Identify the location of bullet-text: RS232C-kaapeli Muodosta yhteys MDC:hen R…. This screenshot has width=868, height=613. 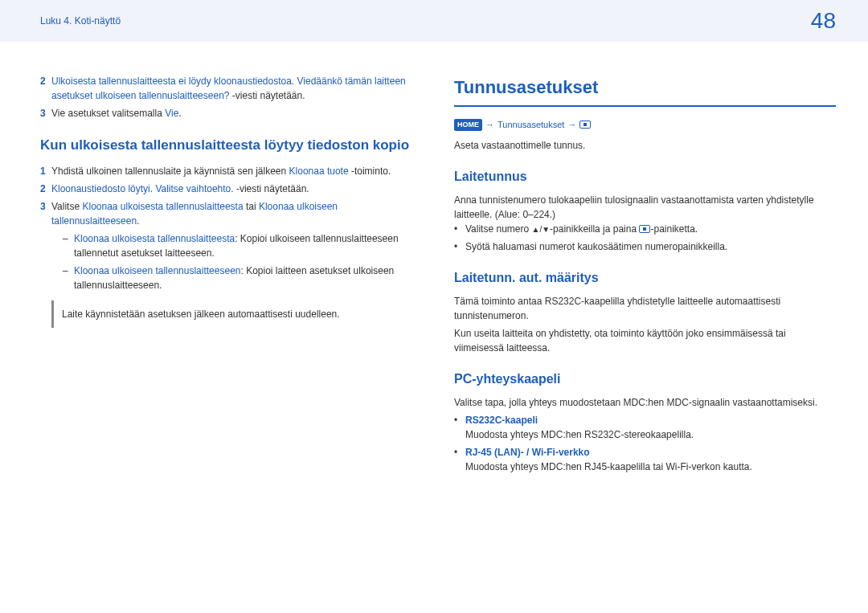
(579, 427).